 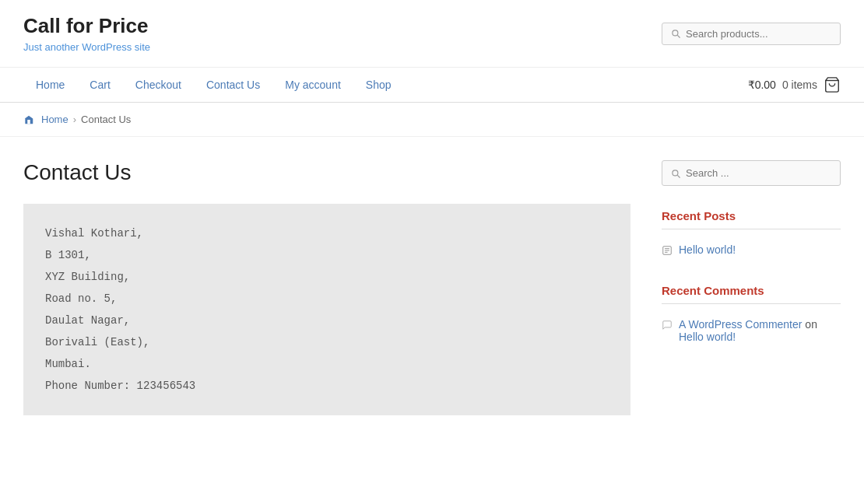 I want to click on cart-count: 0 items, so click(x=800, y=85).